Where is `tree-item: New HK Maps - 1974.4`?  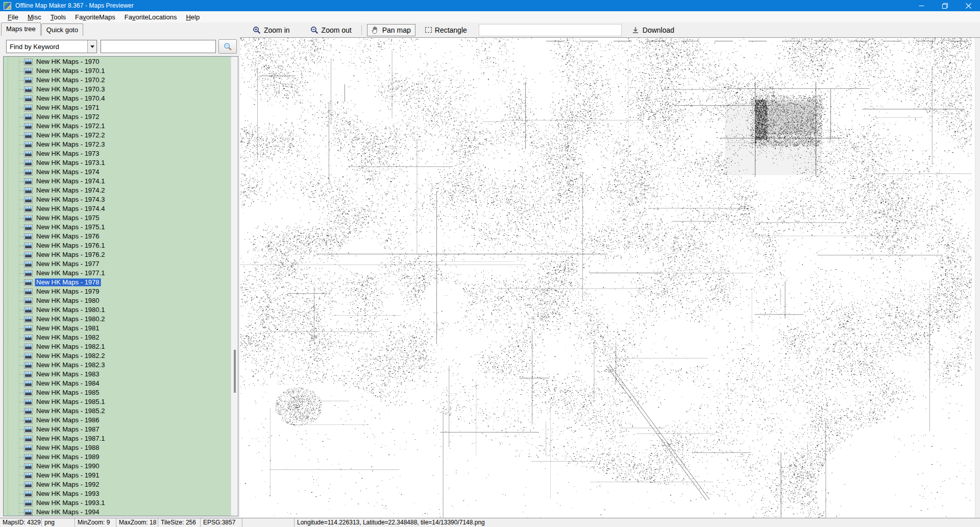
tree-item: New HK Maps - 1974.4 is located at coordinates (117, 209).